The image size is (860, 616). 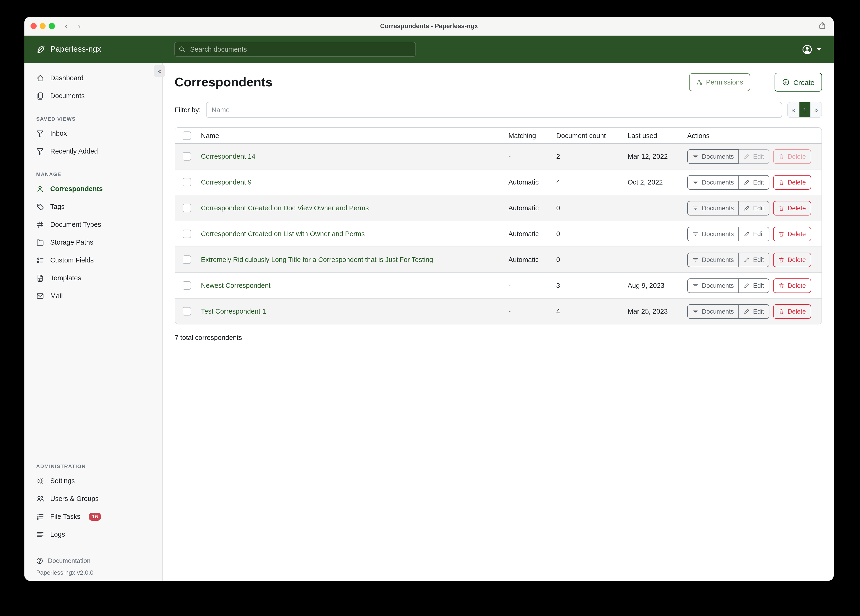 What do you see at coordinates (226, 182) in the screenshot?
I see `correspondent-name-link: Correspondent 9` at bounding box center [226, 182].